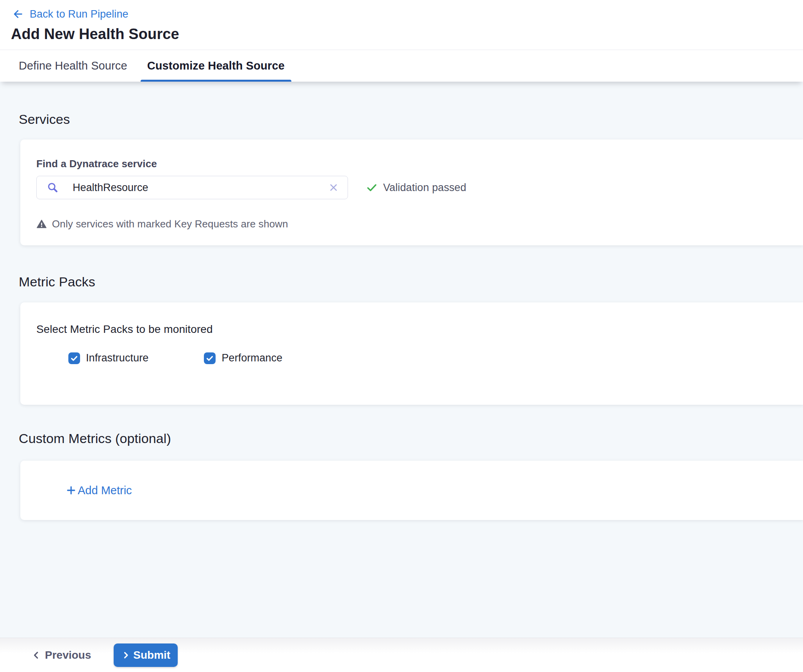  What do you see at coordinates (407, 34) in the screenshot?
I see `page-title: Add New Health Source` at bounding box center [407, 34].